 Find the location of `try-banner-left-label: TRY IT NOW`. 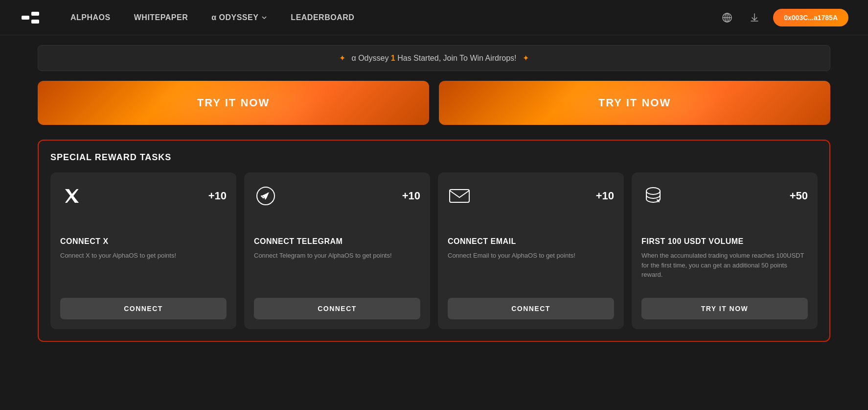

try-banner-left-label: TRY IT NOW is located at coordinates (233, 103).